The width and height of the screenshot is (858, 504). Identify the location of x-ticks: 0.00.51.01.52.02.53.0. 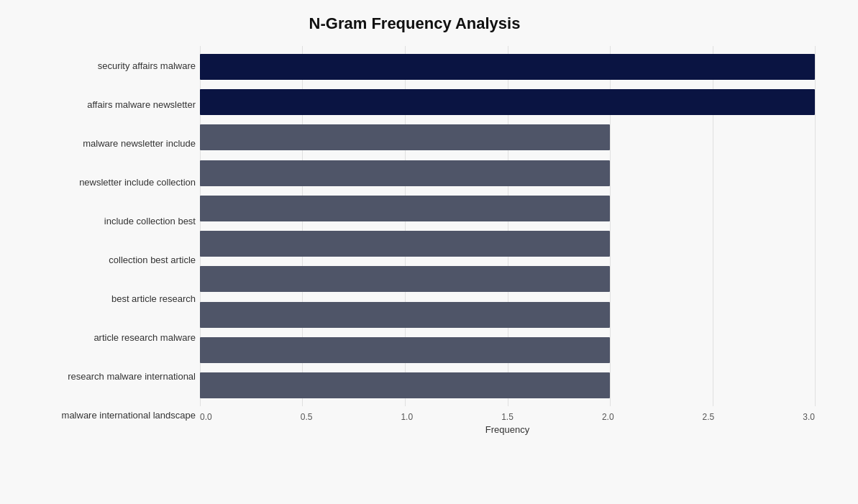
(508, 417).